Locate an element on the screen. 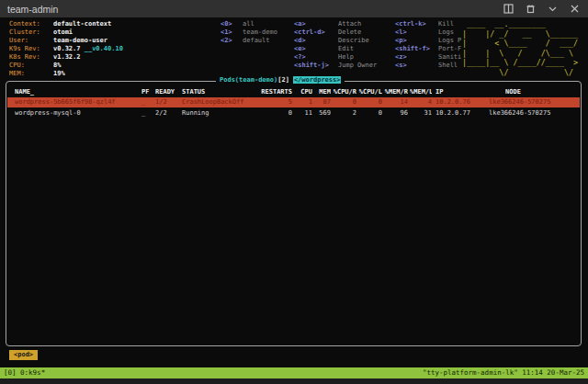  table-cell: 569 is located at coordinates (322, 114).